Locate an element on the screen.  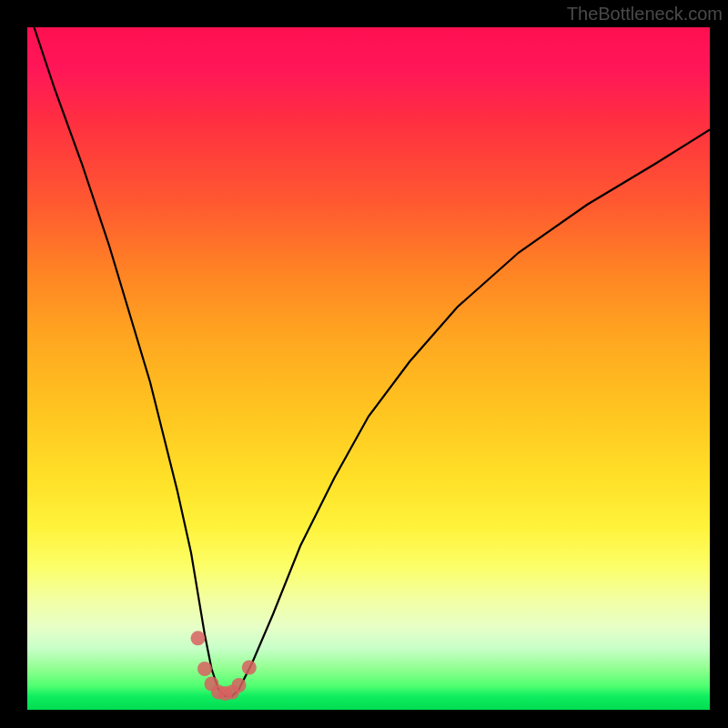
highlight-dots is located at coordinates (224, 666).